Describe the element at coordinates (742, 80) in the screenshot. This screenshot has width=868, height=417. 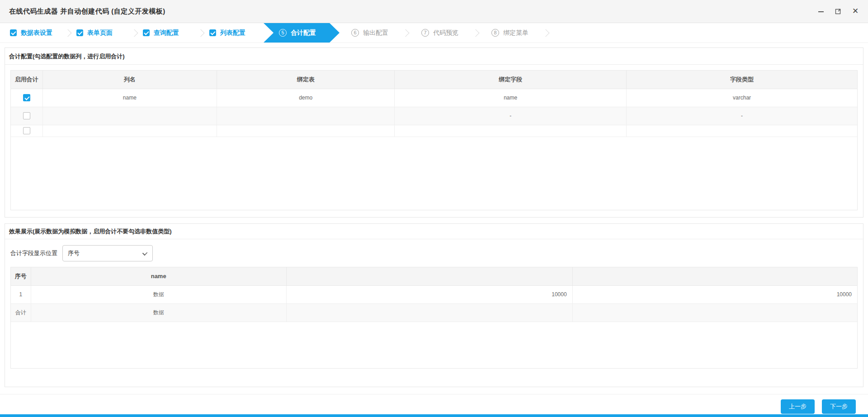
I see `col-field-type: 字段类型` at that location.